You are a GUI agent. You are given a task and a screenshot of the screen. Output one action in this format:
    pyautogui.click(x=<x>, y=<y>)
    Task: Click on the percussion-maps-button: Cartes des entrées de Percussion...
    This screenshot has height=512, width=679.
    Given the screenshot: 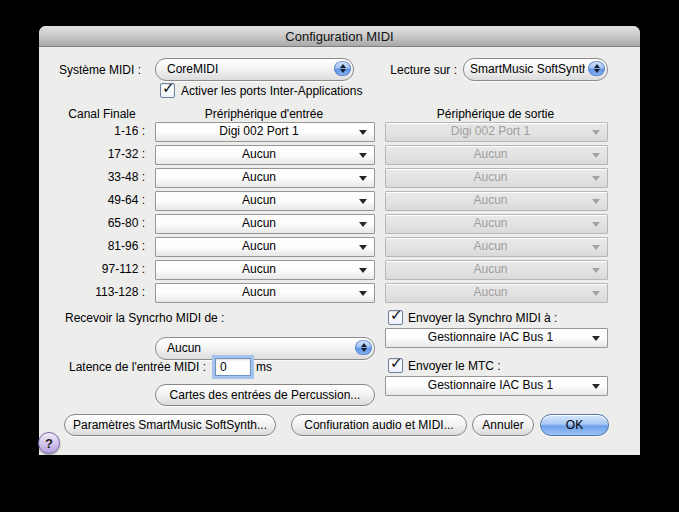 What is the action you would take?
    pyautogui.click(x=265, y=395)
    